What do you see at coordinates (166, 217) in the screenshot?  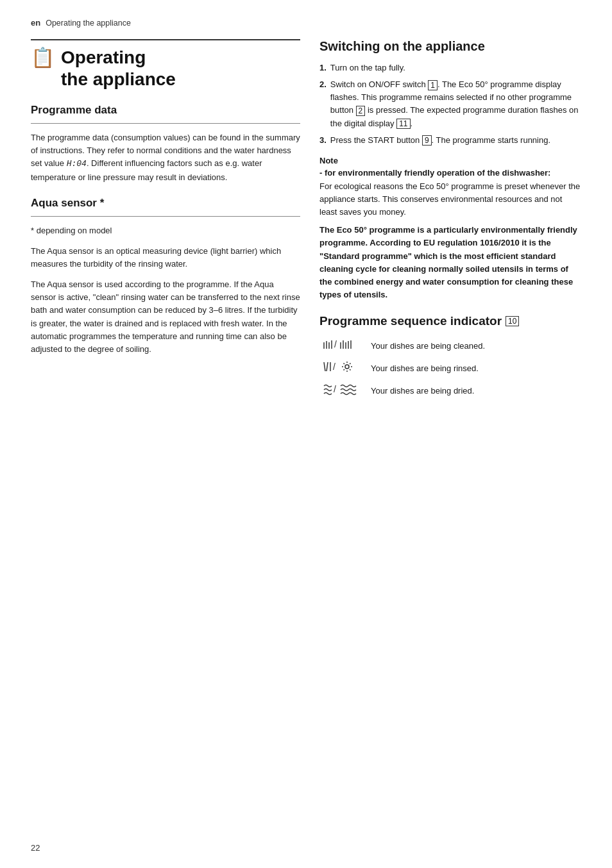 I see `divider-aqua` at bounding box center [166, 217].